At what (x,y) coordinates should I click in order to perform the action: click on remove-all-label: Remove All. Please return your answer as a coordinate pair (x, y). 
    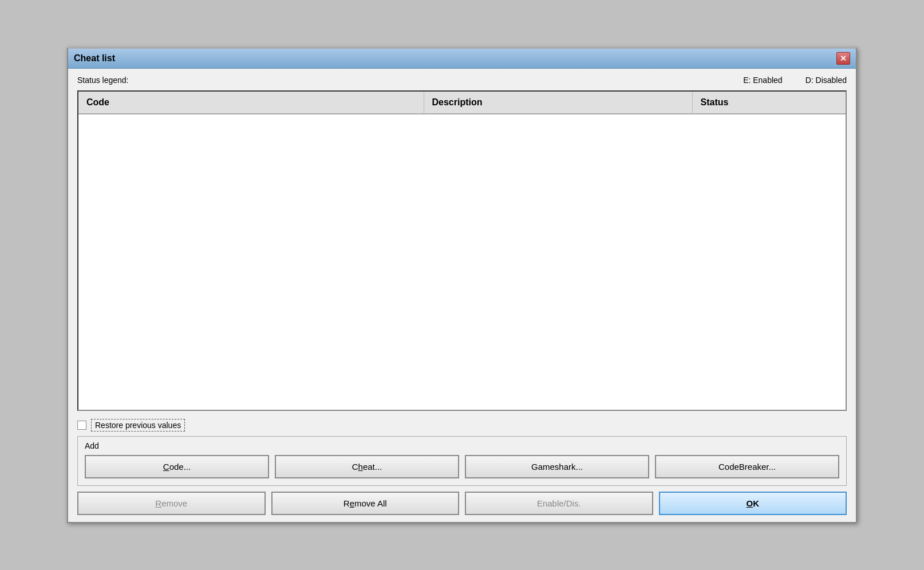
    Looking at the image, I should click on (365, 504).